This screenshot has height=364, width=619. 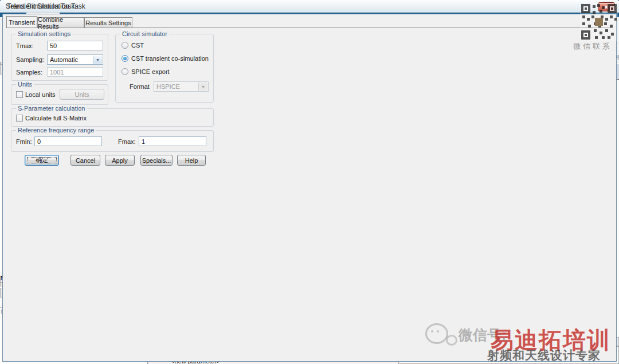 What do you see at coordinates (82, 94) in the screenshot?
I see `units-button: Units` at bounding box center [82, 94].